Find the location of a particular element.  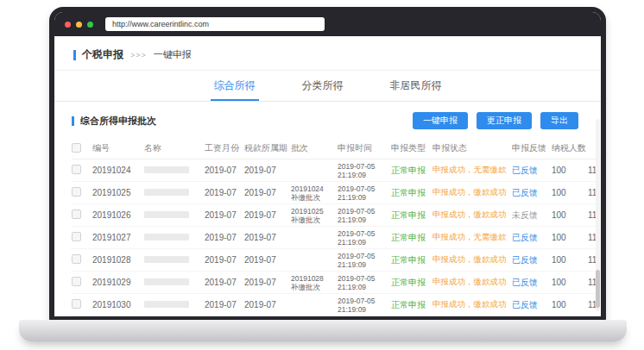

table-header: 编号 名称 工资月份 税款所属期 批次 申报时间 申报类型 申报状态 申报反馈 … is located at coordinates (337, 148).